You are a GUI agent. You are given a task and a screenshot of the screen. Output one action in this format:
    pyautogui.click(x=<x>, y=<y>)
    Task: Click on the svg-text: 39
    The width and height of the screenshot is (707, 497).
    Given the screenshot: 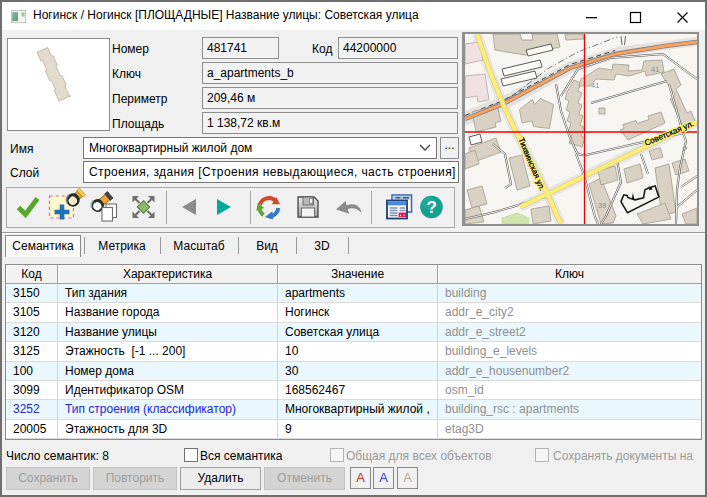 What is the action you would take?
    pyautogui.click(x=602, y=206)
    